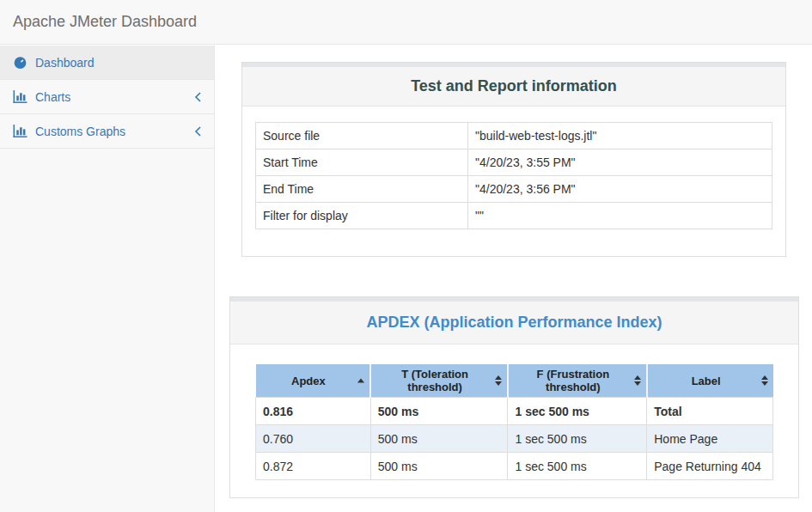  Describe the element at coordinates (361, 381) in the screenshot. I see `sort-asc-icon` at that location.